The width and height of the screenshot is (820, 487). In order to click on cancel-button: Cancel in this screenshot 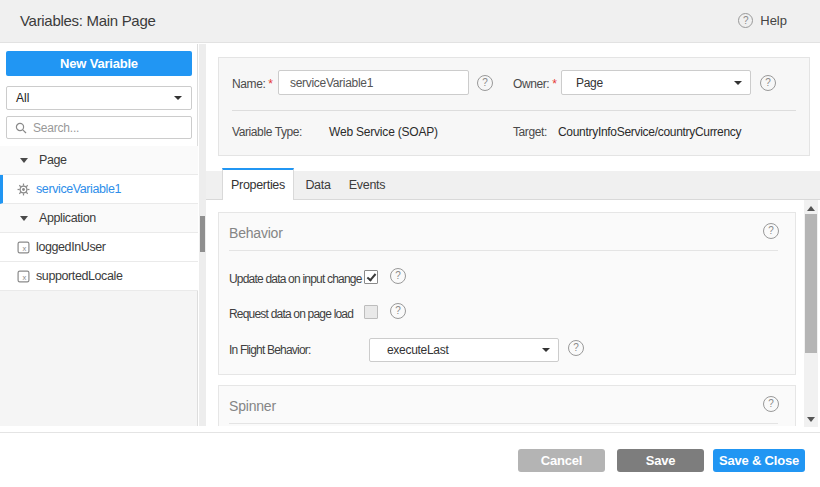, I will do `click(562, 460)`.